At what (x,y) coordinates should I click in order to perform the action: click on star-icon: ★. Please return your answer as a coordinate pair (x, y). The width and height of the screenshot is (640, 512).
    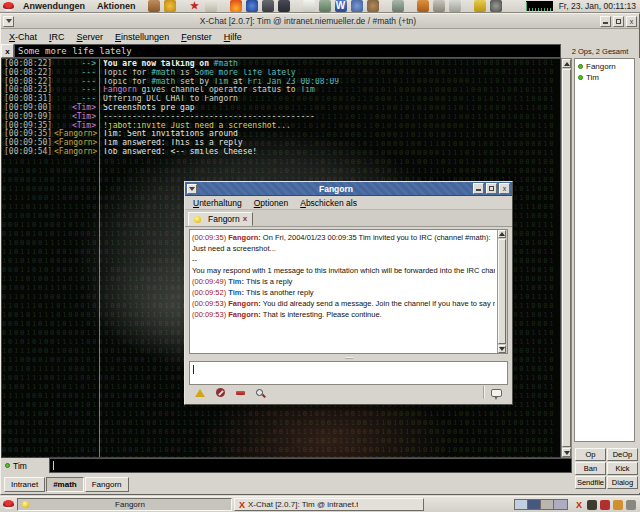
    Looking at the image, I should click on (195, 6).